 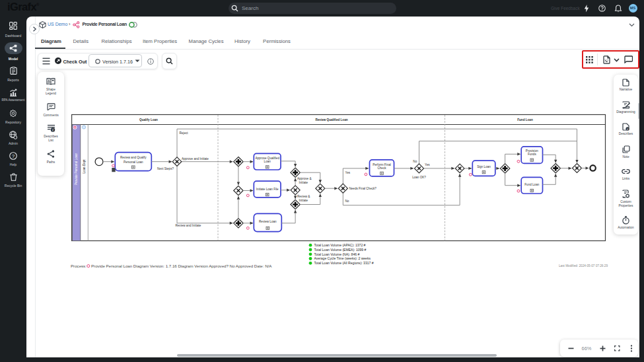 What do you see at coordinates (304, 178) in the screenshot?
I see `svg-text: Approve &` at bounding box center [304, 178].